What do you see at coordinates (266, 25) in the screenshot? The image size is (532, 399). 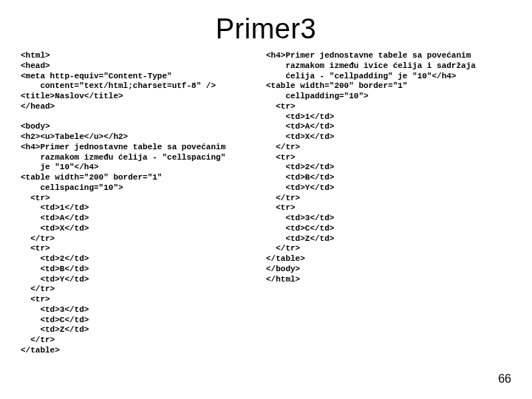 I see `slide-title: Primer3` at bounding box center [266, 25].